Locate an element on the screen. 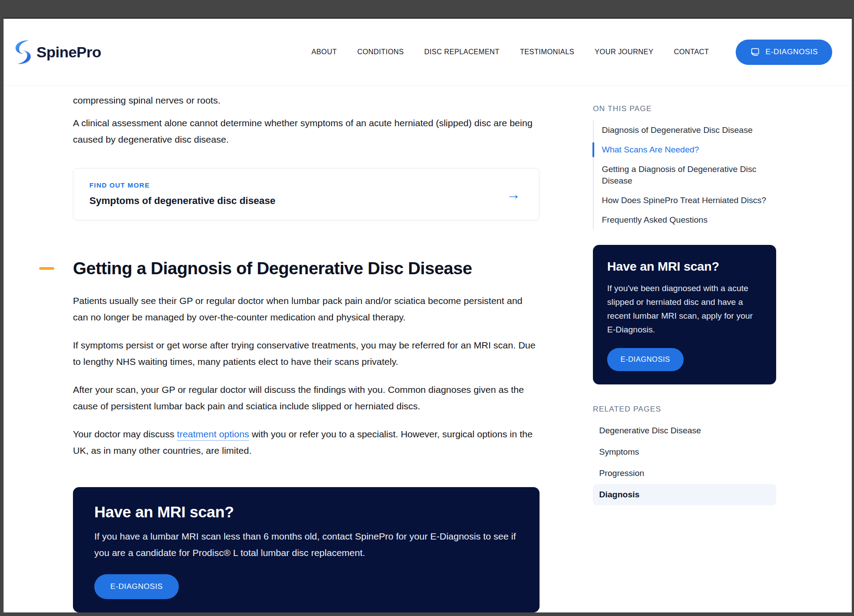  intro-paragraph: A clinical assessment alone cannot deter… is located at coordinates (306, 131).